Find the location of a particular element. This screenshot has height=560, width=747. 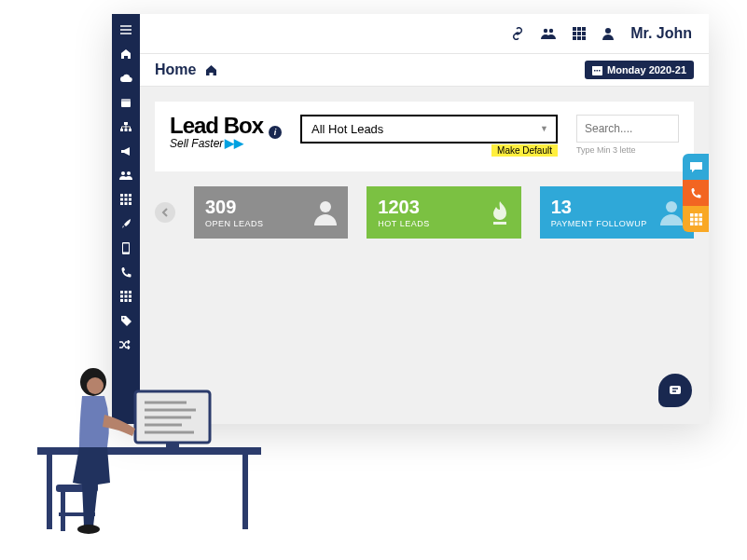

widget-chat-icon is located at coordinates (696, 167).